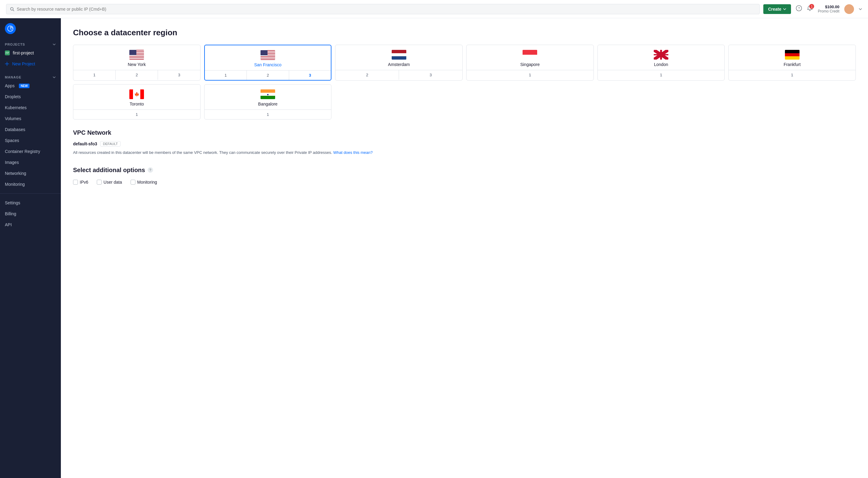  Describe the element at coordinates (777, 9) in the screenshot. I see `create-button: Create` at that location.